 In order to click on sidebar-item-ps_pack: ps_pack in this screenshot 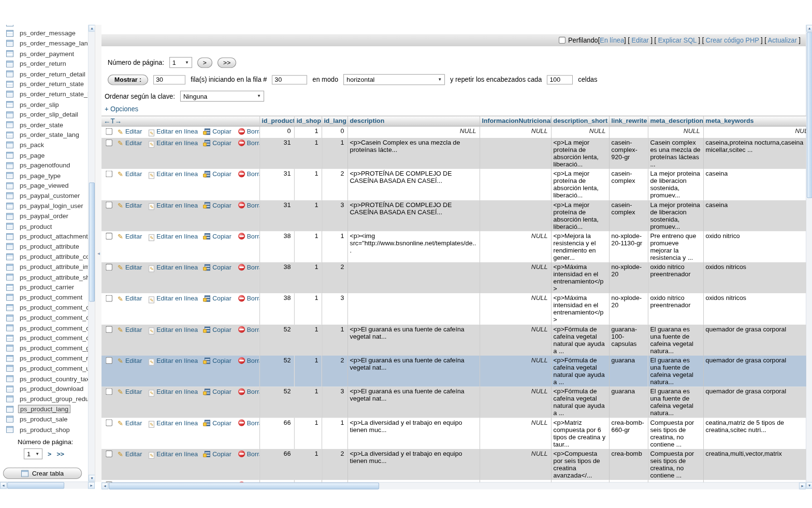, I will do `click(47, 145)`.